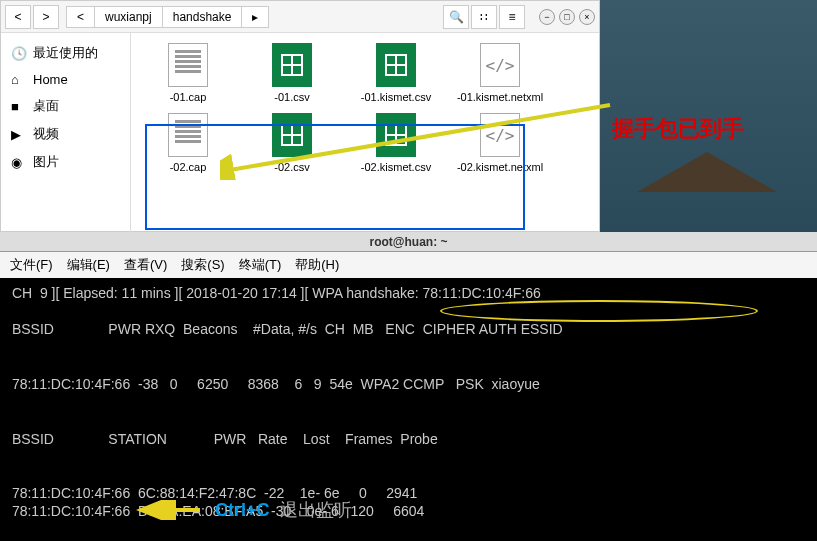 This screenshot has width=817, height=541. Describe the element at coordinates (50, 80) in the screenshot. I see `sidebar-label: Home` at that location.